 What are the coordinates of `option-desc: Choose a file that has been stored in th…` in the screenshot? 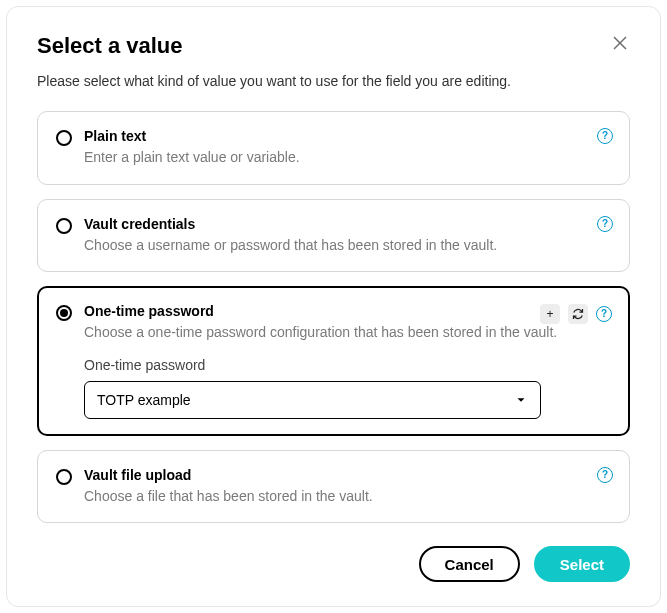 It's located at (348, 497).